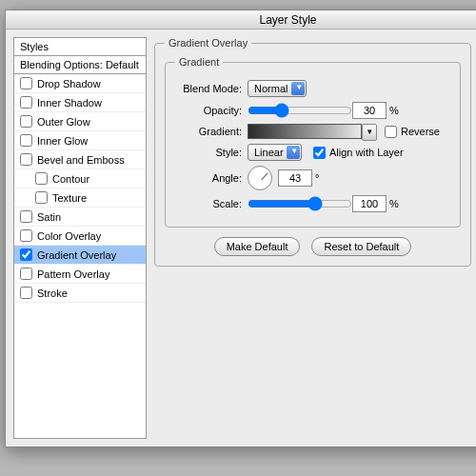  Describe the element at coordinates (80, 48) in the screenshot. I see `styles-header: Styles` at that location.